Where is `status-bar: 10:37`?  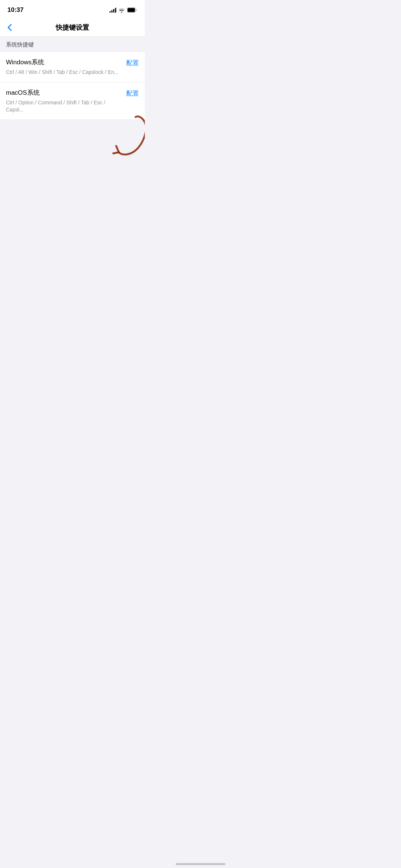
status-bar: 10:37 is located at coordinates (72, 9).